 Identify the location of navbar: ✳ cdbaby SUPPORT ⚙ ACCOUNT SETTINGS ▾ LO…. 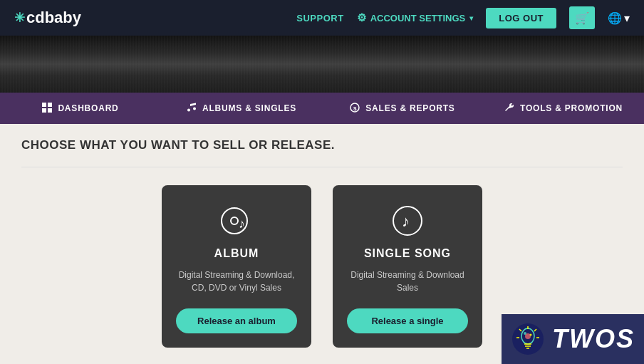
(322, 18).